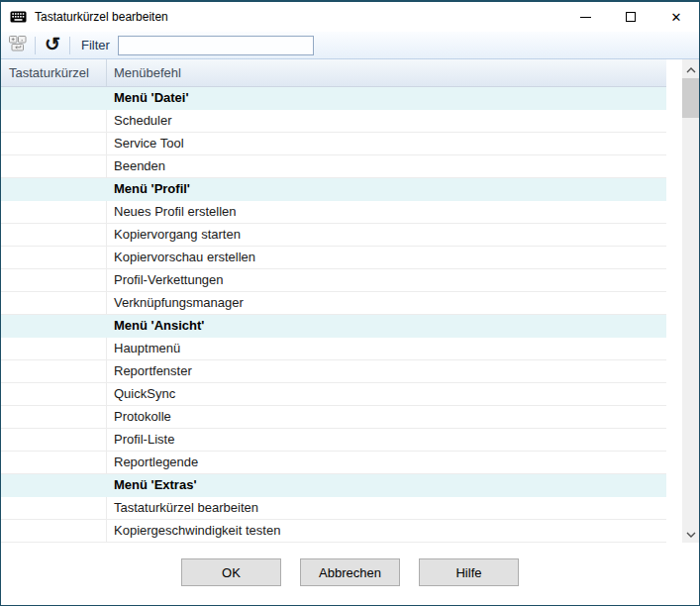 This screenshot has height=606, width=700. I want to click on command-cell: Neues Profil erstellen, so click(386, 212).